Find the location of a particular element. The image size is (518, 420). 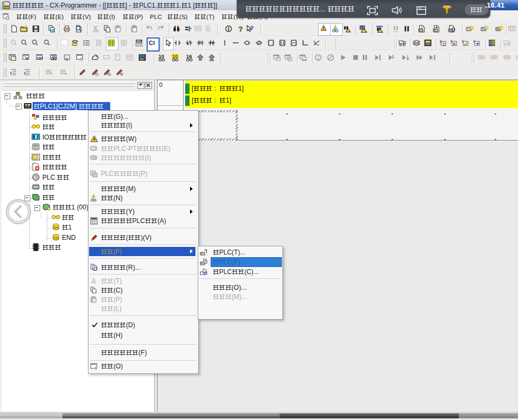

svg-text: 1 is located at coordinates (444, 44).